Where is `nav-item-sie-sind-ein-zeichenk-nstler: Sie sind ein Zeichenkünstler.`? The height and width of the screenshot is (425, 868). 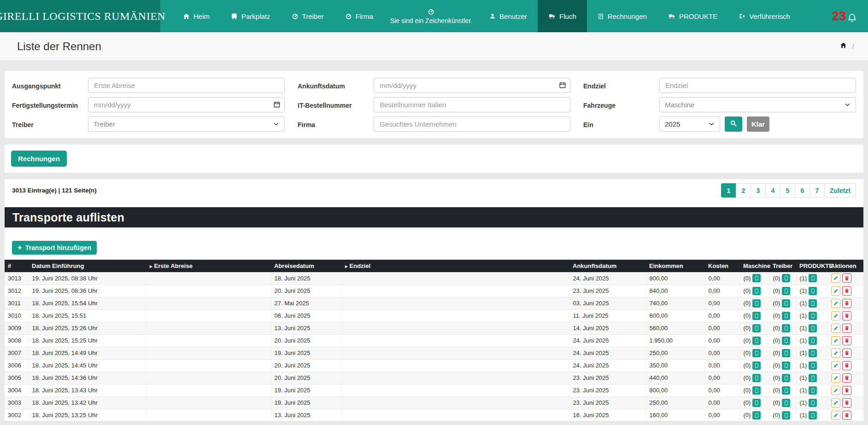
nav-item-sie-sind-ein-zeichenk-nstler: Sie sind ein Zeichenkünstler. is located at coordinates (431, 16).